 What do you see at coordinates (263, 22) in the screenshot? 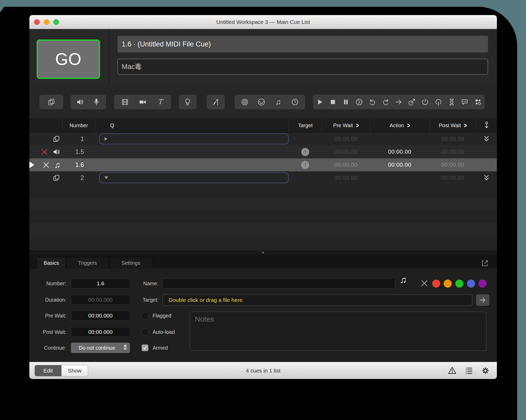
I see `window-title: Untitled Workspace 3 — Main Cue List` at bounding box center [263, 22].